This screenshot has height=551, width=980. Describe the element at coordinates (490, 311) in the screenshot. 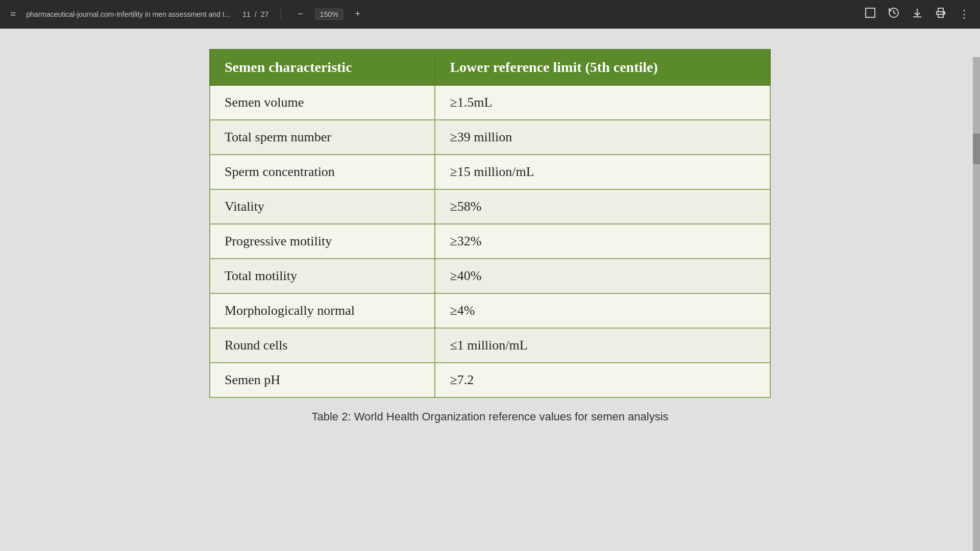

I see `table-row: Morphologically normal≥4%` at that location.